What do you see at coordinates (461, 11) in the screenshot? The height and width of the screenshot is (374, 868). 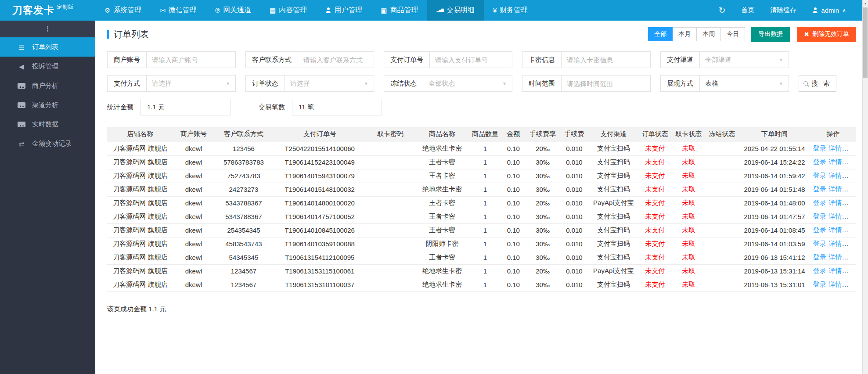 I see `nav-item-label: 交易明细` at bounding box center [461, 11].